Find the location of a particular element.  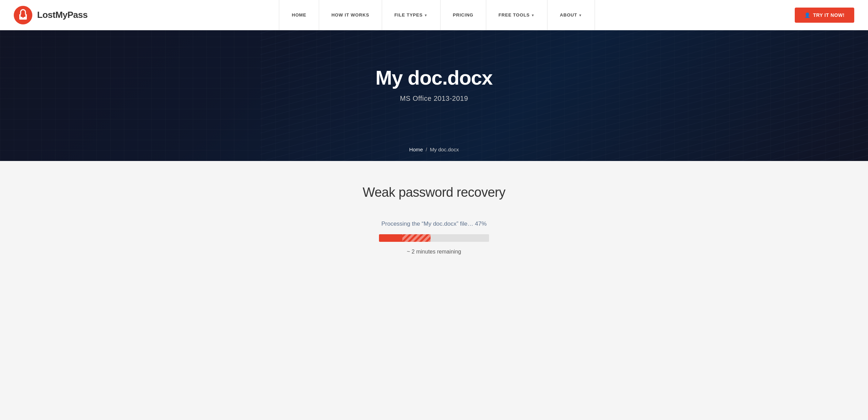

nav-item-pricing: PRICING is located at coordinates (464, 15).